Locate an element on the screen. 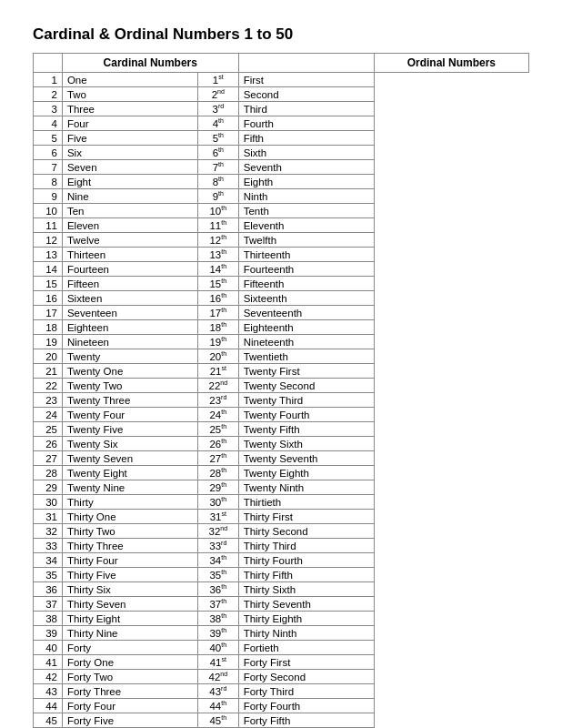 The height and width of the screenshot is (728, 562). row-number: 31 is located at coordinates (48, 517).